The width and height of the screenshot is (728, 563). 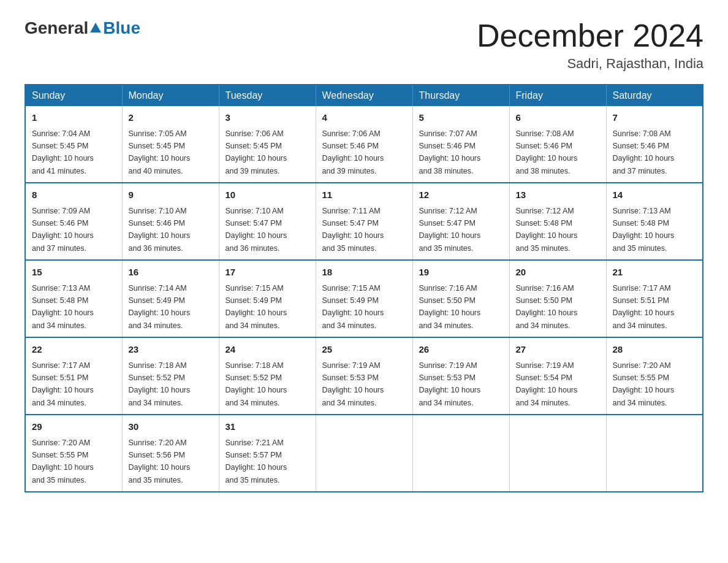 What do you see at coordinates (74, 96) in the screenshot?
I see `header-cell-sunday: Sunday` at bounding box center [74, 96].